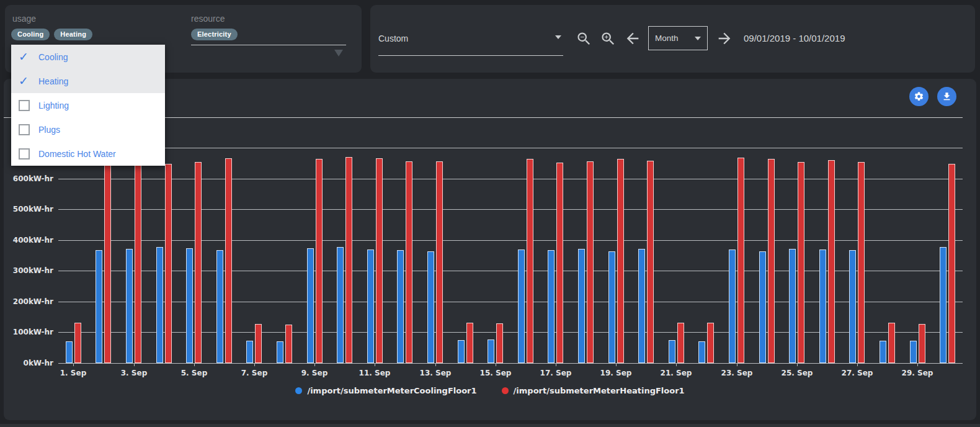 This screenshot has height=427, width=980. I want to click on usage-chip-heating: Heating, so click(73, 35).